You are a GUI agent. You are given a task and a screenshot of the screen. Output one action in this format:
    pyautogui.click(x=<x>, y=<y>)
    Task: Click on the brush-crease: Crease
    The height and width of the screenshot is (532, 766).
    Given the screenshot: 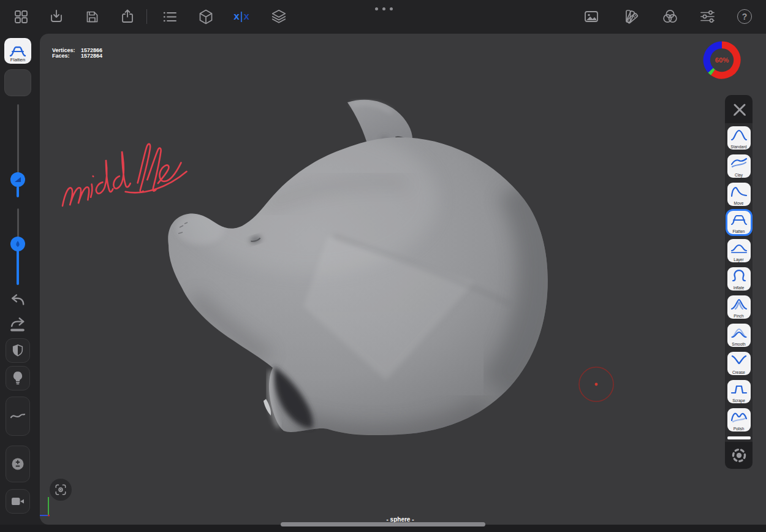 What is the action you would take?
    pyautogui.click(x=739, y=363)
    